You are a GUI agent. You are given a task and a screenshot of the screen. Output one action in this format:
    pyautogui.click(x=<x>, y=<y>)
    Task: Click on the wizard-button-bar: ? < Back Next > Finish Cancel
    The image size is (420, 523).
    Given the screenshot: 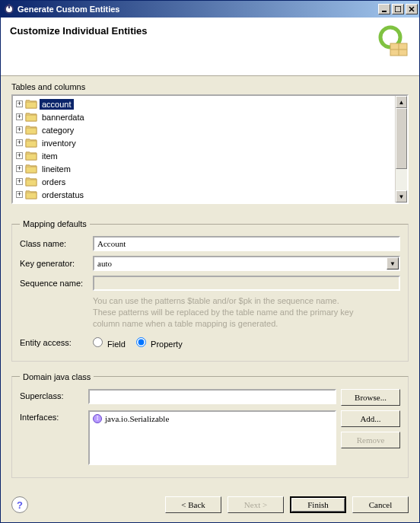 What is the action you would take?
    pyautogui.click(x=210, y=505)
    